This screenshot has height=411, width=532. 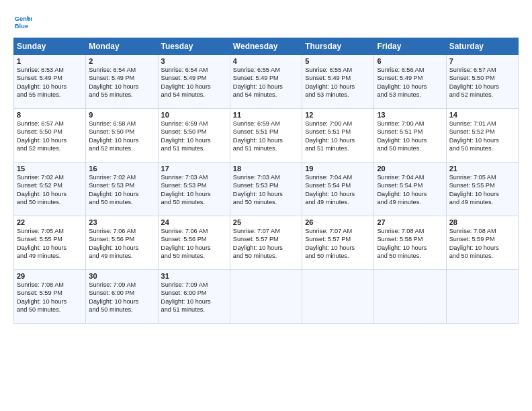 I want to click on day-number: 26, so click(x=338, y=222).